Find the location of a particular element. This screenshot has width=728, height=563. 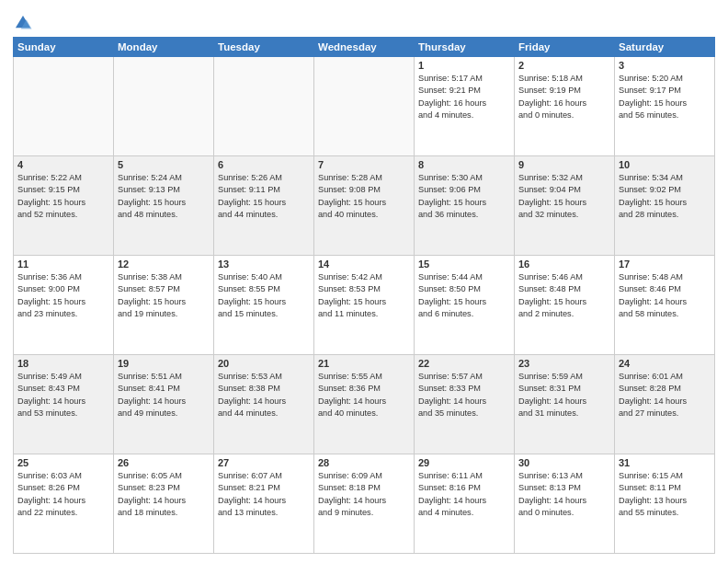

day-cell: 26Sunrise: 6:05 AMSunset: 8:23 PMDayligh… is located at coordinates (164, 504).